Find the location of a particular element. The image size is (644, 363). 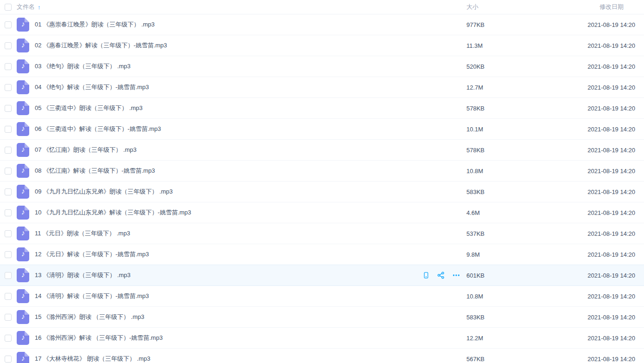

file-name: 05 《三衢道中》朗读（三年级下） .mp3 is located at coordinates (229, 108).